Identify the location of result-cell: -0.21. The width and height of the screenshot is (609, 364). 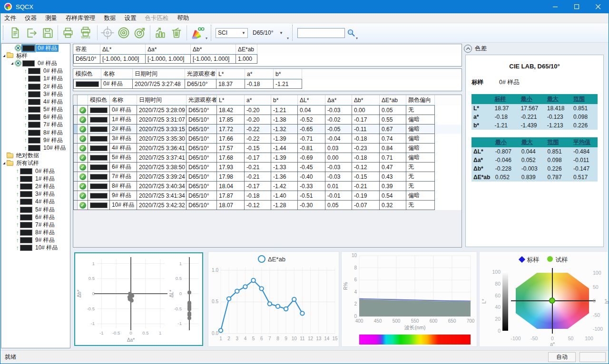
(258, 167).